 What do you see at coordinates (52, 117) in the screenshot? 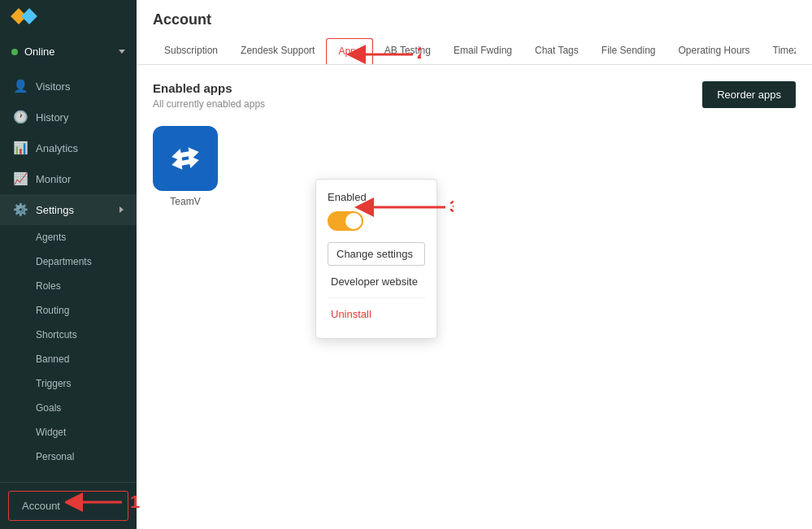
I see `sidebar-item-label: History` at bounding box center [52, 117].